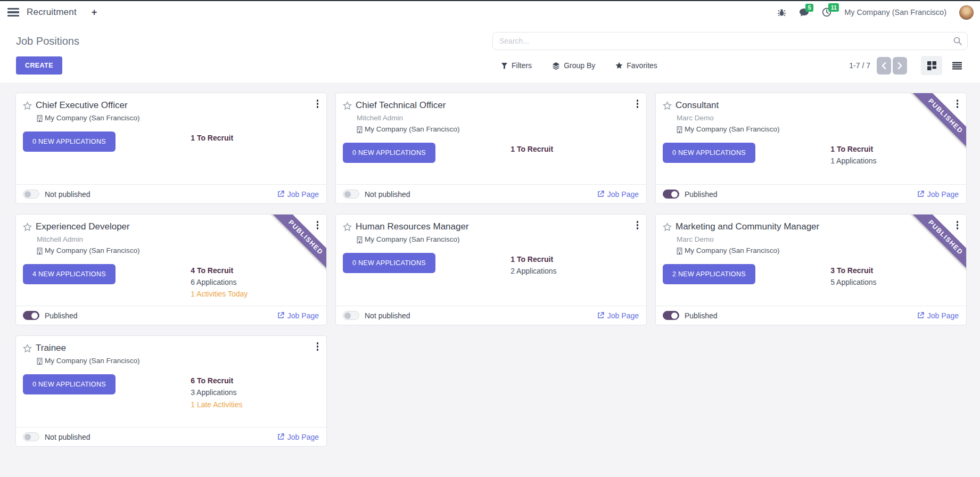 The height and width of the screenshot is (477, 980). Describe the element at coordinates (932, 65) in the screenshot. I see `kanban-view-button` at that location.